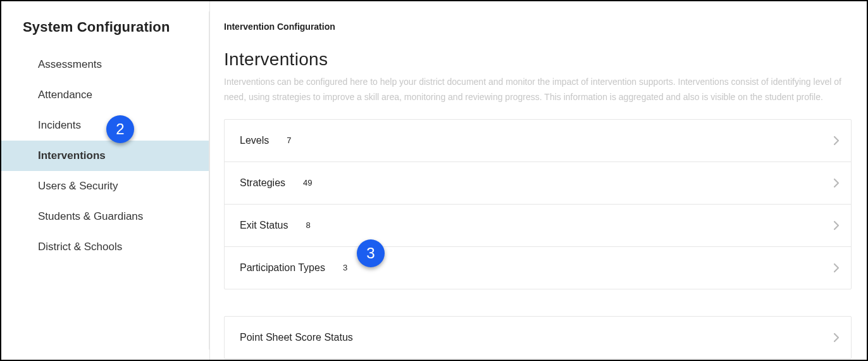  Describe the element at coordinates (538, 141) in the screenshot. I see `row-levels: Levels 7` at that location.